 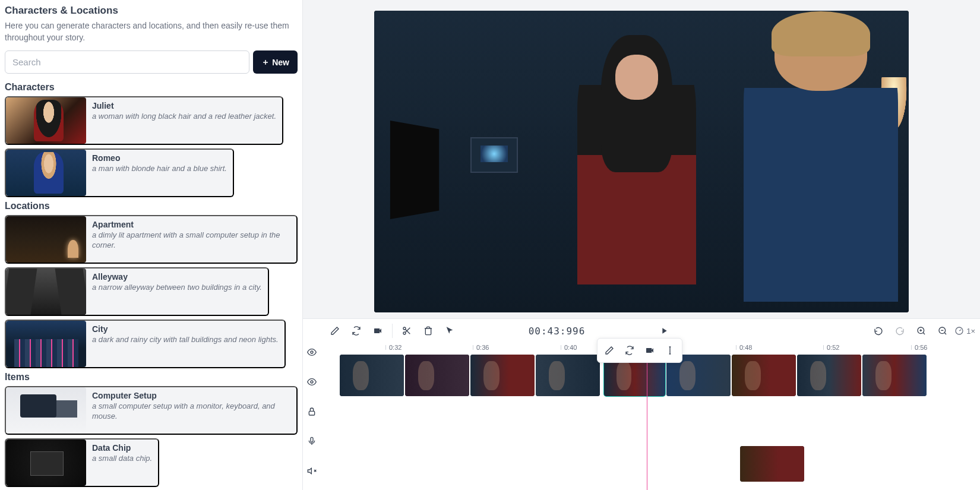 I want to click on card-title: Apartment, so click(x=191, y=225).